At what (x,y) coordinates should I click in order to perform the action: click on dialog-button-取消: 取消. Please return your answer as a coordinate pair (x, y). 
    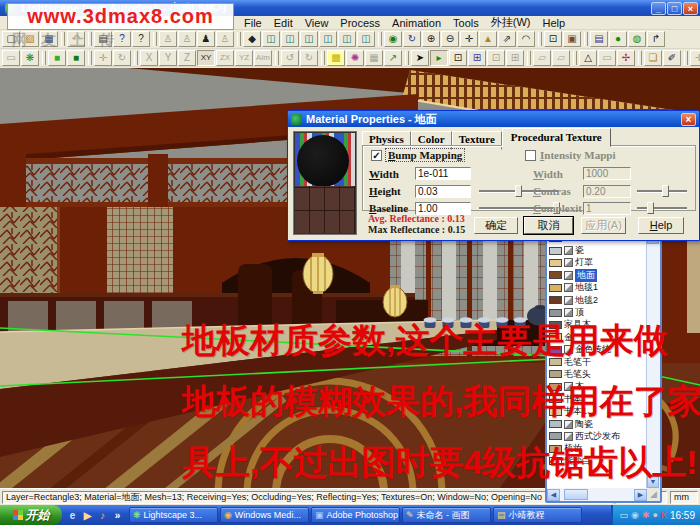
    Looking at the image, I should click on (548, 226).